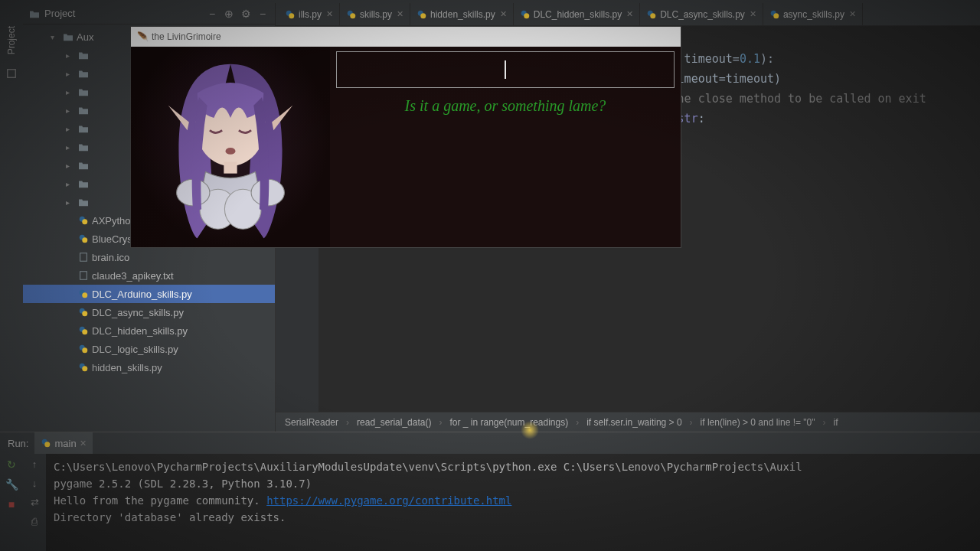  What do you see at coordinates (11, 484) in the screenshot?
I see `wrench-icon: 🔧` at bounding box center [11, 484].